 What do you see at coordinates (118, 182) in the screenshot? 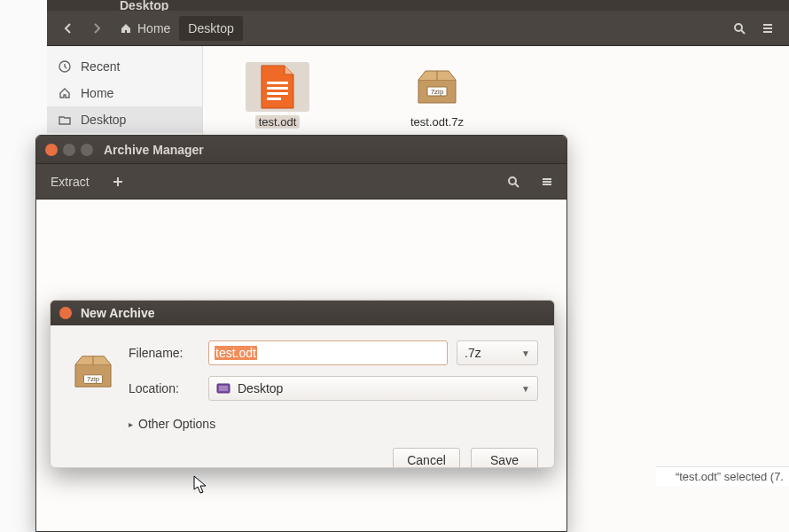
I see `plus-icon` at bounding box center [118, 182].